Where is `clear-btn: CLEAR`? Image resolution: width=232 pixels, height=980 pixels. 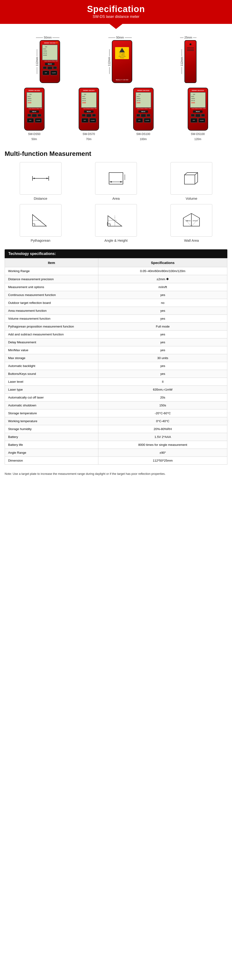
clear-btn: CLEAR is located at coordinates (54, 73).